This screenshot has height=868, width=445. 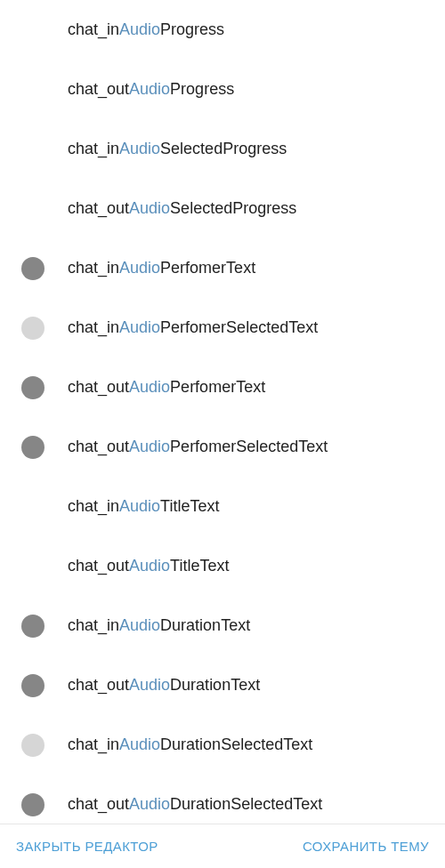 What do you see at coordinates (222, 89) in the screenshot?
I see `list-item: chat_outAudioProgress` at bounding box center [222, 89].